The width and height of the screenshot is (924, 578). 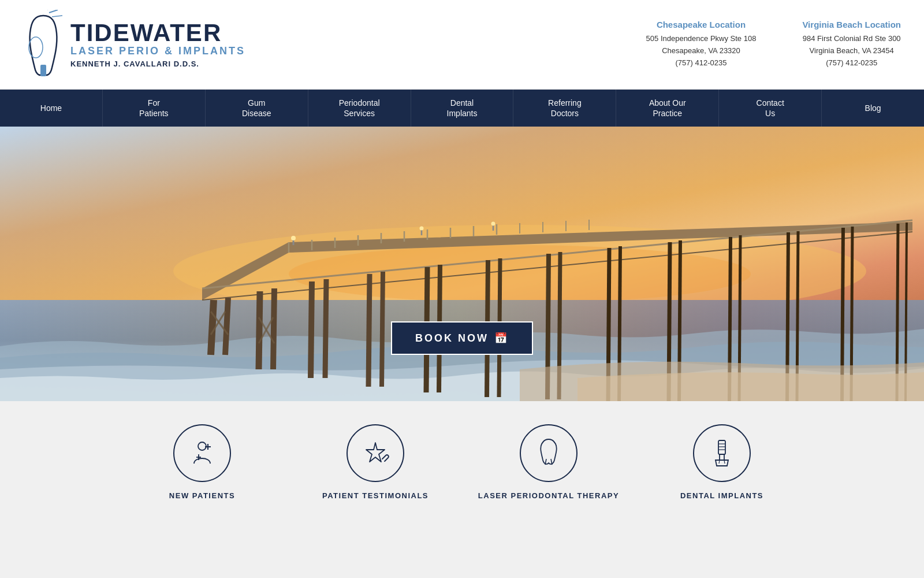 What do you see at coordinates (549, 462) in the screenshot?
I see `laser-therapy-item: LASER PERIODONTAL THERAPY` at bounding box center [549, 462].